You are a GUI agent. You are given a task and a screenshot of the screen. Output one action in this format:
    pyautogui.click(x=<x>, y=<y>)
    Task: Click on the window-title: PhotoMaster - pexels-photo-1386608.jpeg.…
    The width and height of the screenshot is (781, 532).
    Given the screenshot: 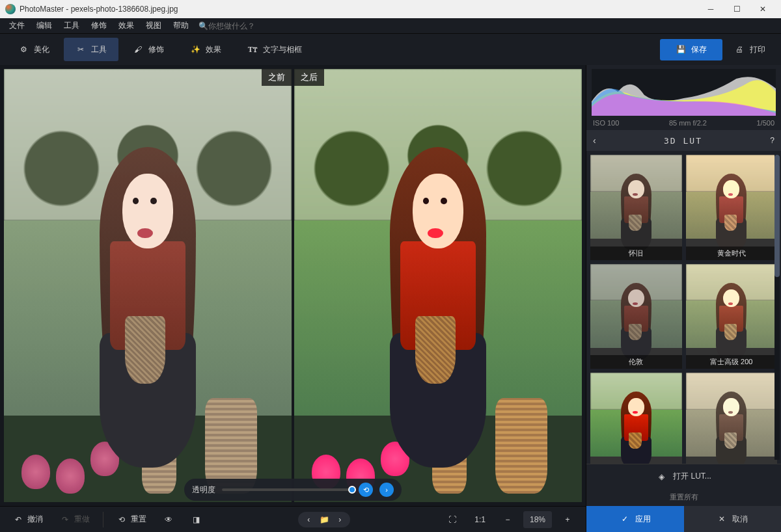 What is the action you would take?
    pyautogui.click(x=359, y=9)
    